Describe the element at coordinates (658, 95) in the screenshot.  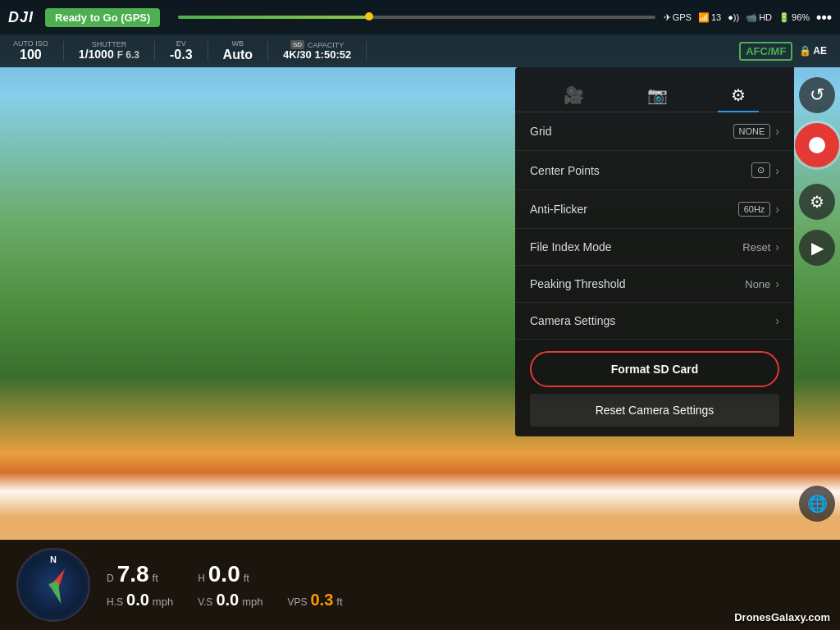
I see `photo-icon: 📷` at that location.